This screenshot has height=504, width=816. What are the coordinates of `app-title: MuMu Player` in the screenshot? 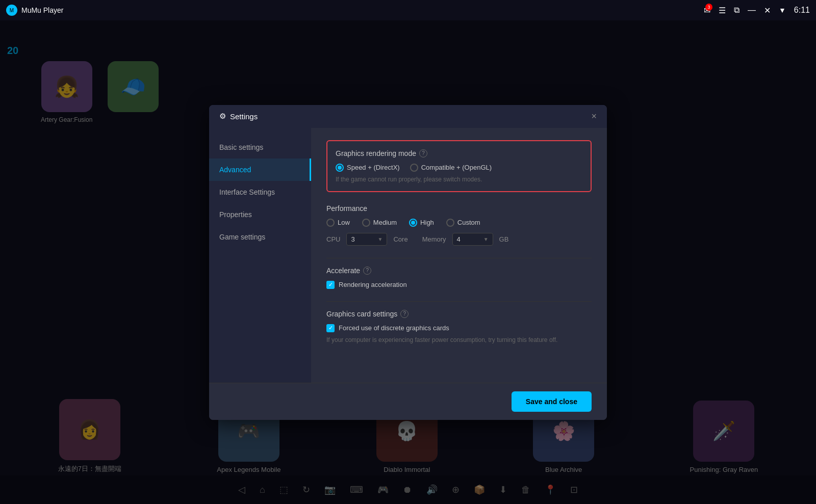 It's located at (42, 10).